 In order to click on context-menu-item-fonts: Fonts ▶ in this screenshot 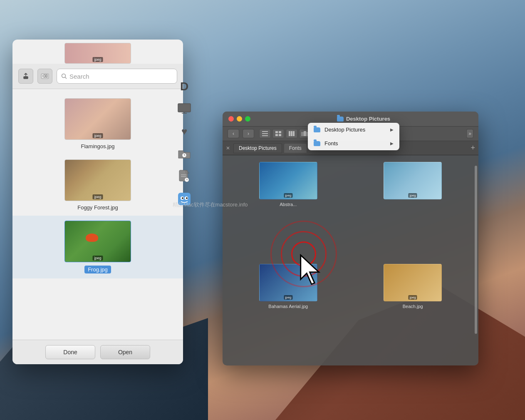, I will do `click(354, 143)`.